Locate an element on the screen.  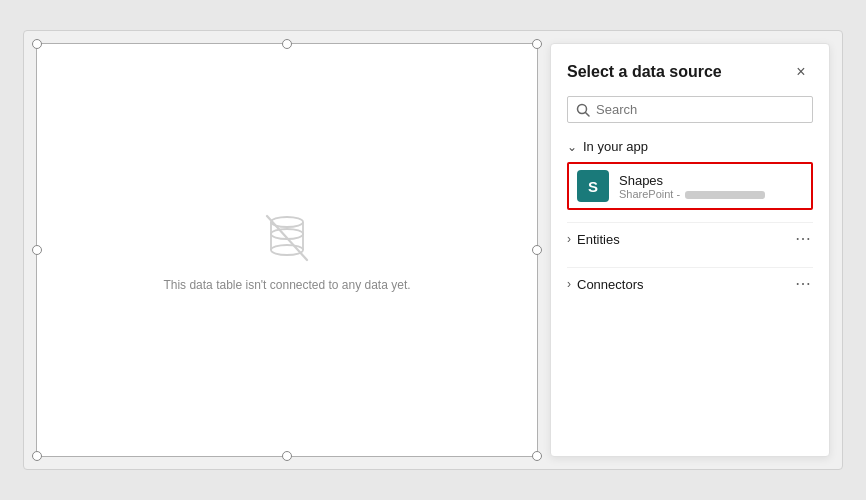
handle-bl is located at coordinates (37, 456).